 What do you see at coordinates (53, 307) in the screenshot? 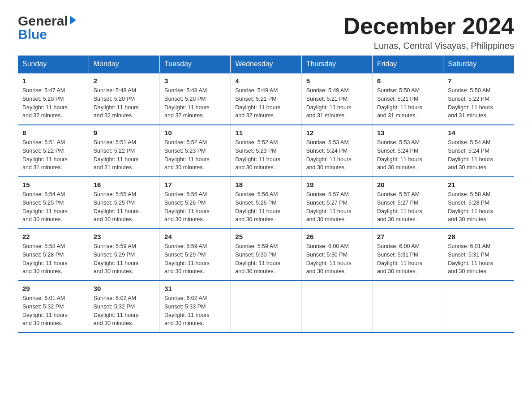
I see `calendar-cell: 29Sunrise: 6:01 AMSunset: 5:32 PMDayligh…` at bounding box center [53, 307].